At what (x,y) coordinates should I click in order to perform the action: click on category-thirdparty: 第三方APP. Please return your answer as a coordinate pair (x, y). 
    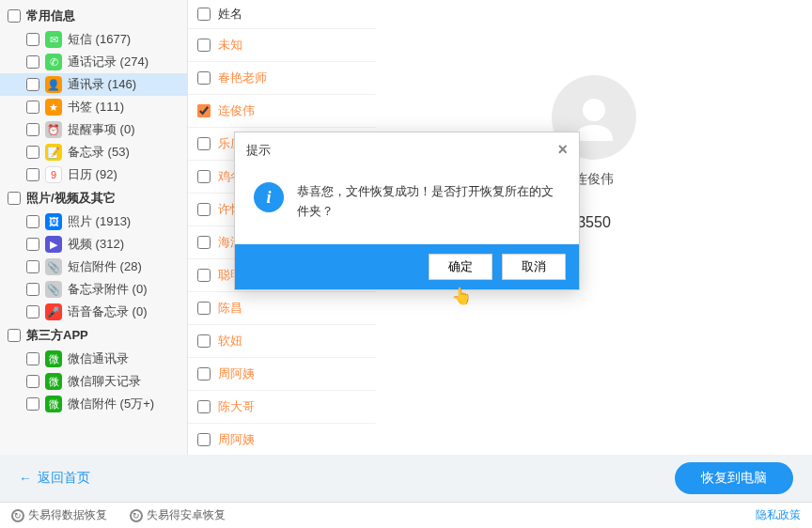
    Looking at the image, I should click on (94, 335).